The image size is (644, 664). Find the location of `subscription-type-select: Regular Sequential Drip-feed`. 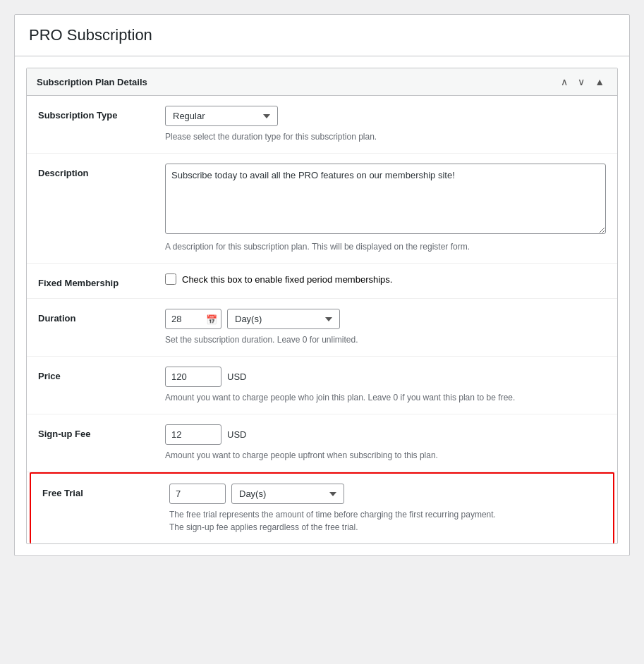

subscription-type-select: Regular Sequential Drip-feed is located at coordinates (221, 116).